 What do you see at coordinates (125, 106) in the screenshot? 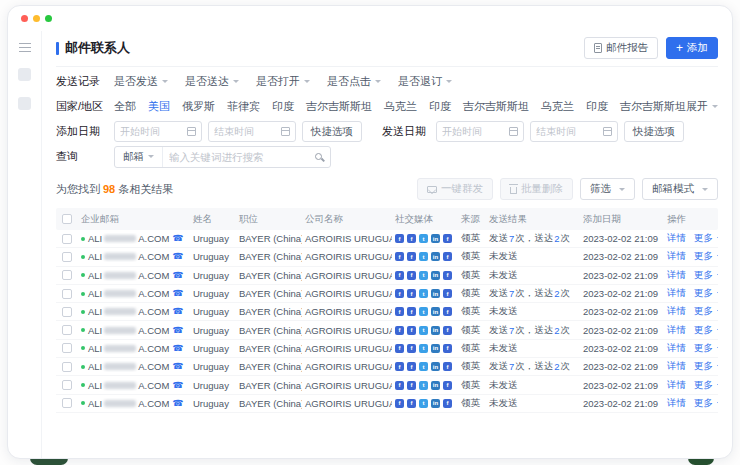
I see `region-filter-item: 全部` at bounding box center [125, 106].